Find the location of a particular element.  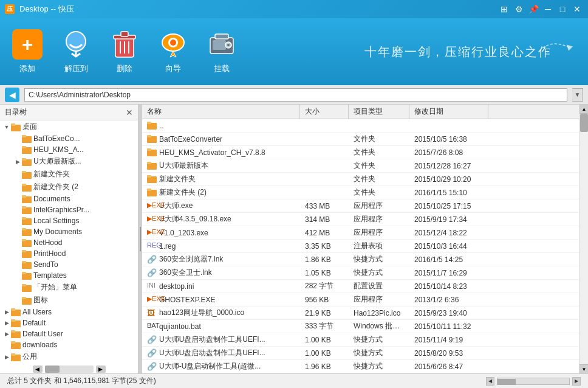

hscroll-track is located at coordinates (533, 381).